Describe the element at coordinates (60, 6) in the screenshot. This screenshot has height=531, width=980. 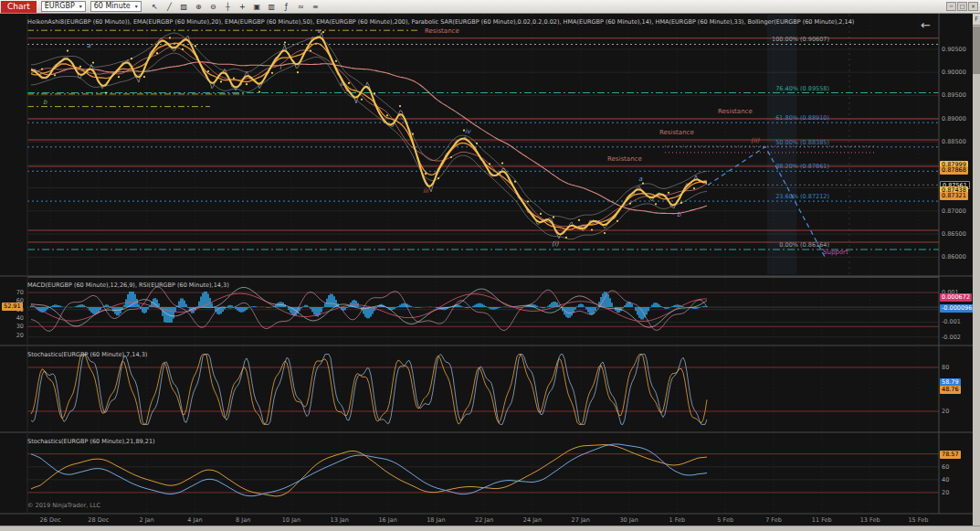
I see `instrument-value: EURGBP` at that location.